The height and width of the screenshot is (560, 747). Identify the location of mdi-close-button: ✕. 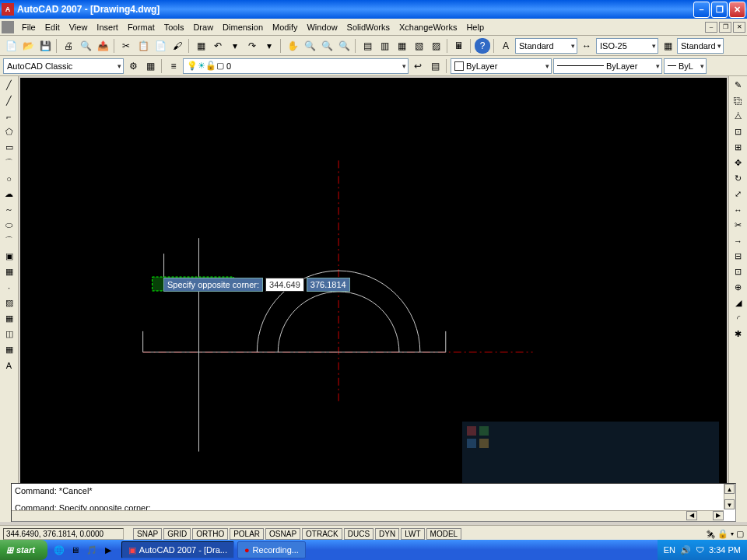
(739, 27).